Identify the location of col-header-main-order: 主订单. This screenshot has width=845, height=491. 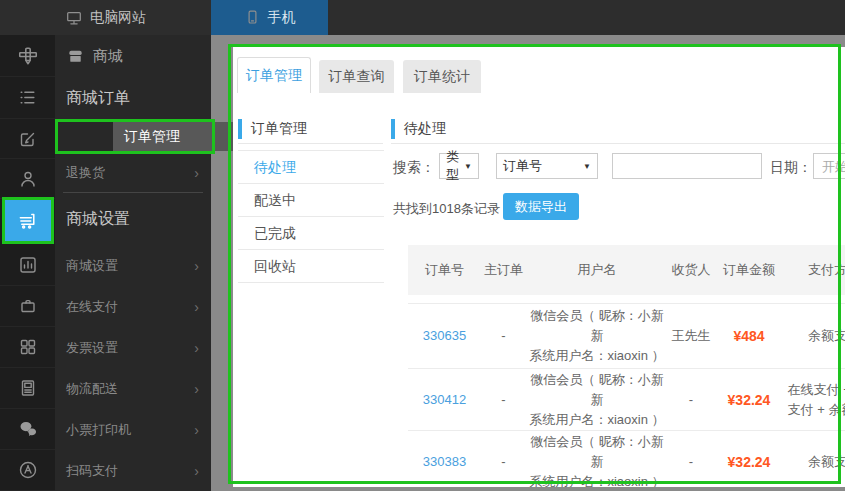
(504, 270).